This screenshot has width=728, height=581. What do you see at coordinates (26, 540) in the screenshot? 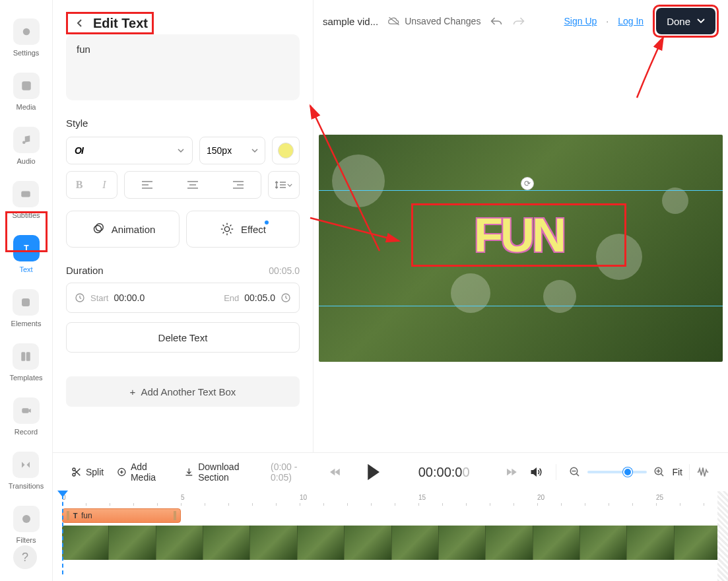
I see `sidebar-item-label: Filters` at bounding box center [26, 540].